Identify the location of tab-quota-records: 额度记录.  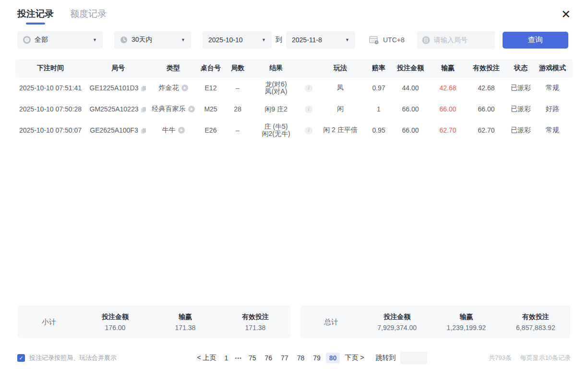
(88, 16).